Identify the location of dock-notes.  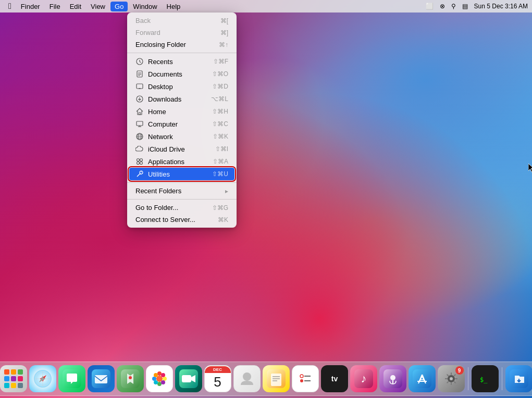
(276, 379).